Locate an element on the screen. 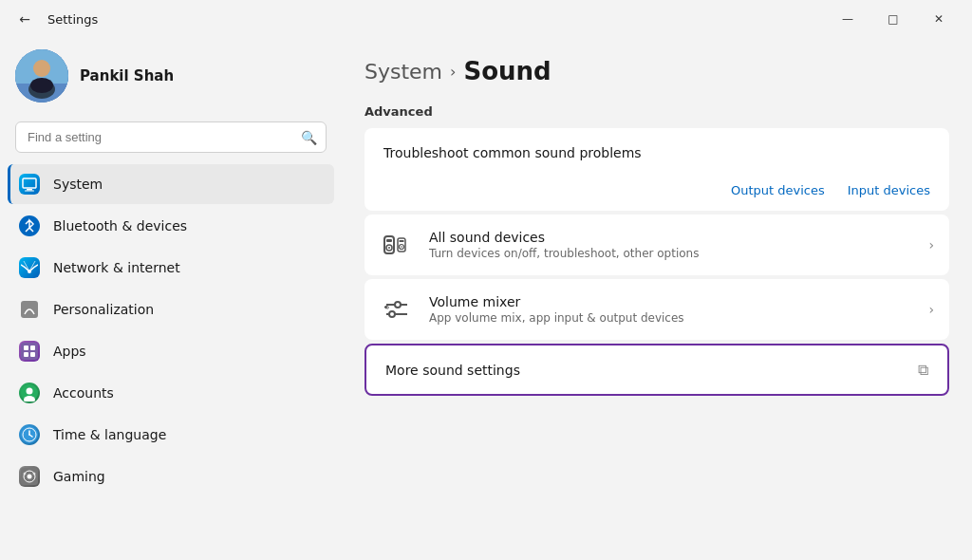 This screenshot has height=560, width=972. volume-mixer-icon is located at coordinates (397, 309).